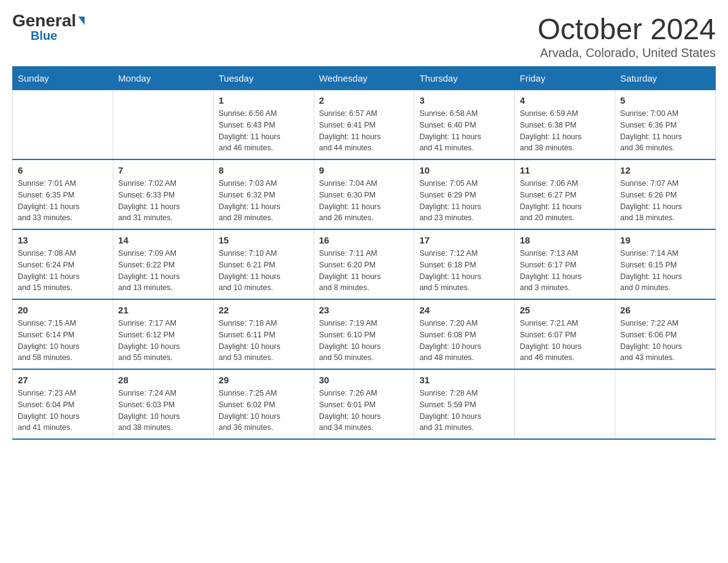 The width and height of the screenshot is (728, 563). What do you see at coordinates (63, 341) in the screenshot?
I see `day-info: Sunrise: 7:15 AMSunset: 6:14 PMDaylight:…` at bounding box center [63, 341].